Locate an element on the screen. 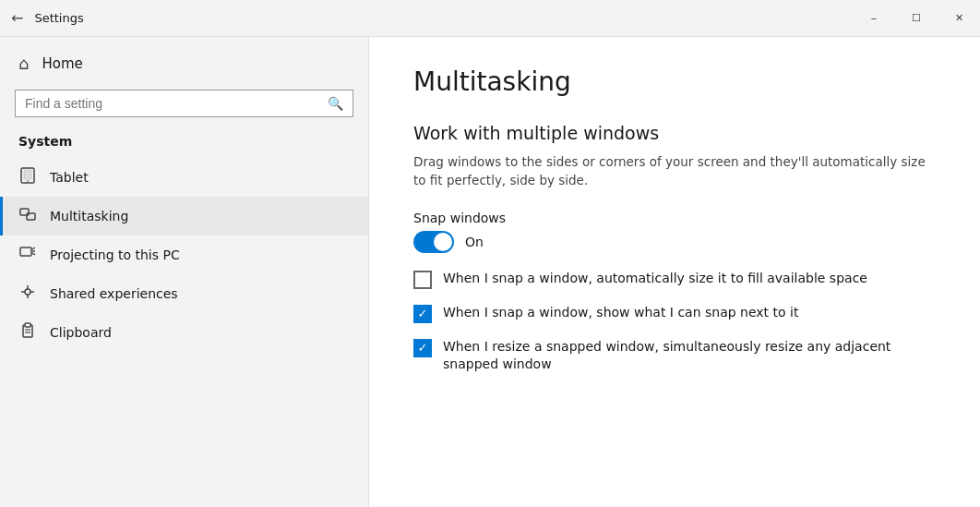 The width and height of the screenshot is (980, 507). close-button: ✕ is located at coordinates (959, 18).